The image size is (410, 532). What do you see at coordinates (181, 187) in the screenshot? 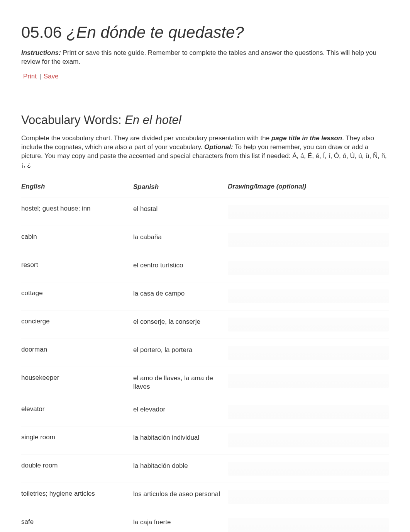
I see `header-spanish: Spanish` at bounding box center [181, 187].